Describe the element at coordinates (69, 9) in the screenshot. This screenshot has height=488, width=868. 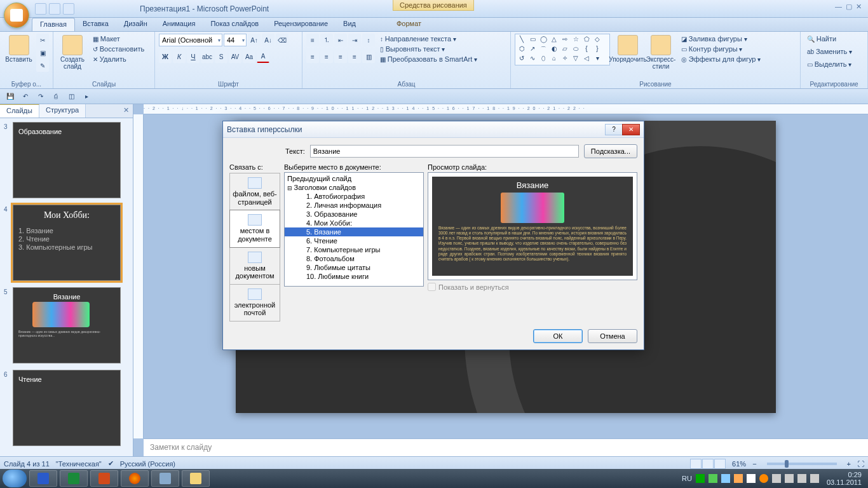
I see `qat-redo-icon` at that location.